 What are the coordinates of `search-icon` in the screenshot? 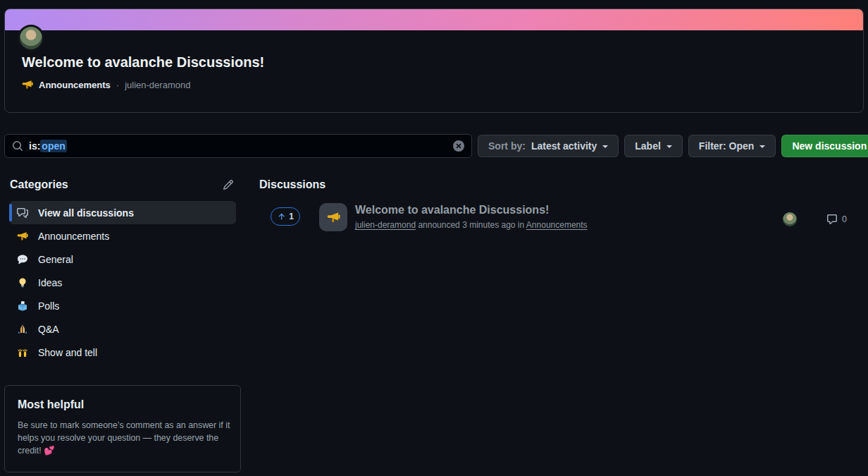 It's located at (18, 146).